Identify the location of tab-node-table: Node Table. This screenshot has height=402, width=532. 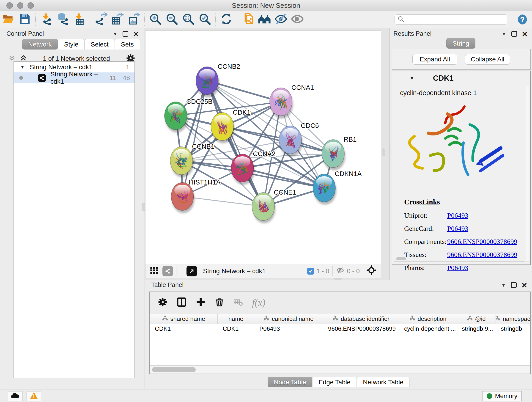
(290, 382).